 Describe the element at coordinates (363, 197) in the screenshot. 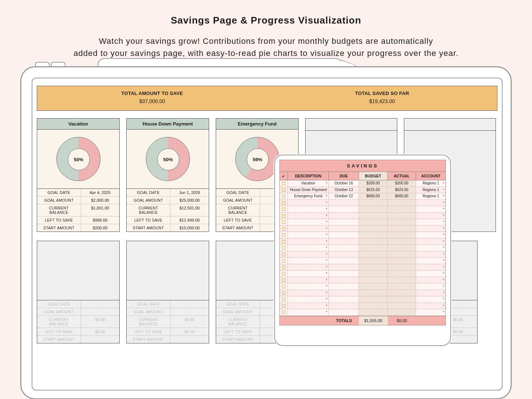

I see `savings-row: Emergency FundOctober 22$680.00$680.00Re…` at that location.